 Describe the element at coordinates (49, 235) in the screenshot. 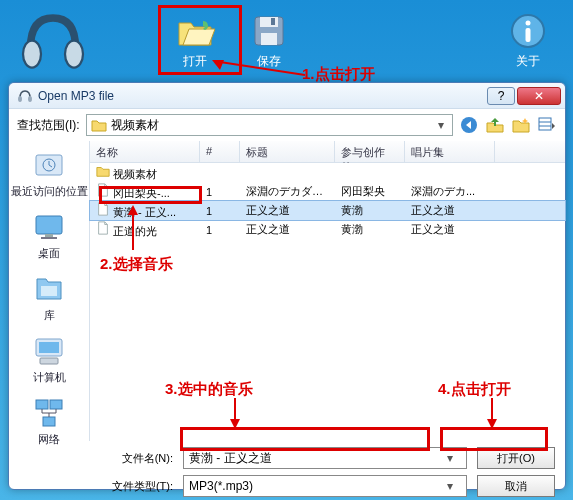

I see `sidebar-desktop: 桌面` at that location.